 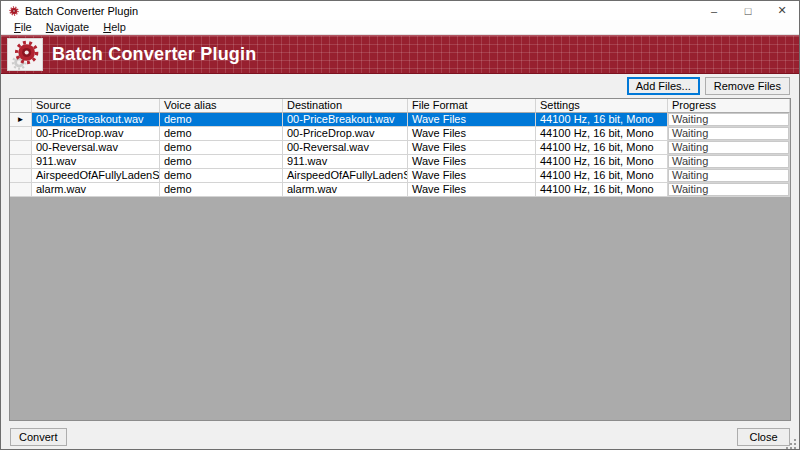 I want to click on table-row: 00-Reversal.wav demo 00-Reversal.wav Wav…, so click(x=400, y=148).